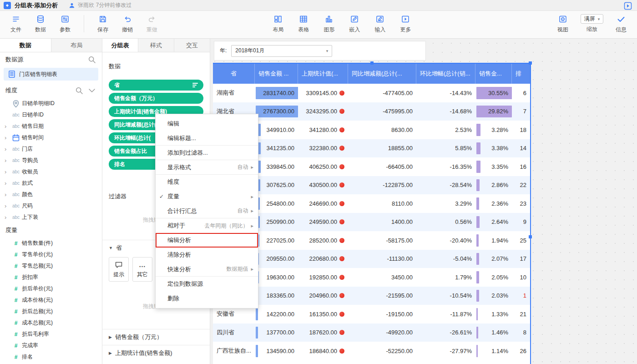 The height and width of the screenshot is (364, 637). Describe the element at coordinates (382, 314) in the screenshot. I see `yoy-diff-cell: -19150.00` at that location.